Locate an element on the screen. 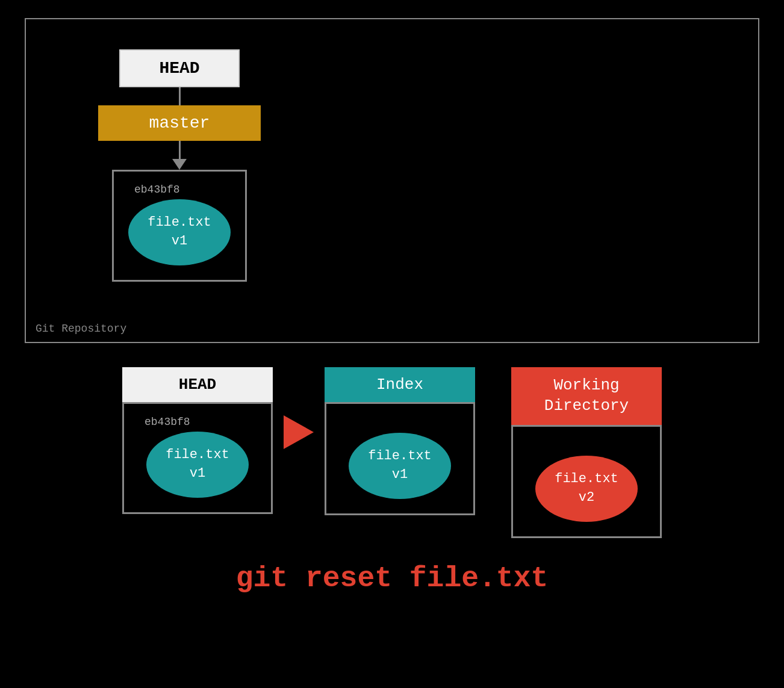 The height and width of the screenshot is (688, 784). arrow-right-container is located at coordinates (299, 432).